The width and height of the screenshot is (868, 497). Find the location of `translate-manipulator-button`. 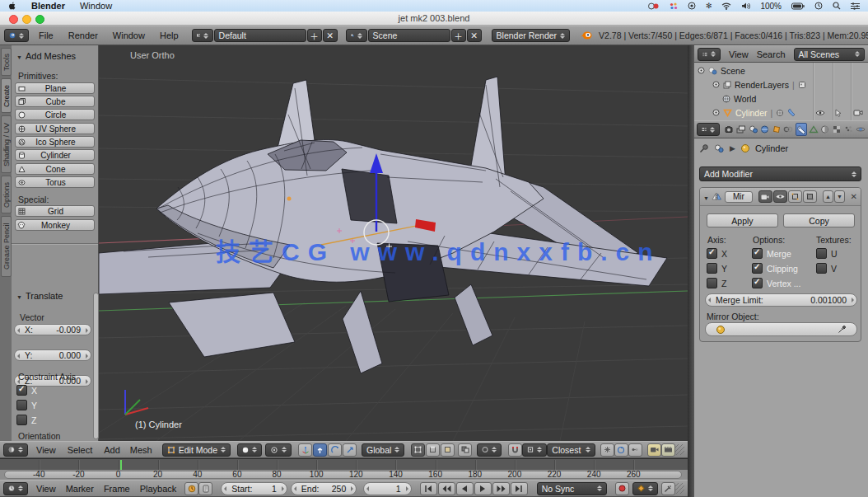

translate-manipulator-button is located at coordinates (320, 450).